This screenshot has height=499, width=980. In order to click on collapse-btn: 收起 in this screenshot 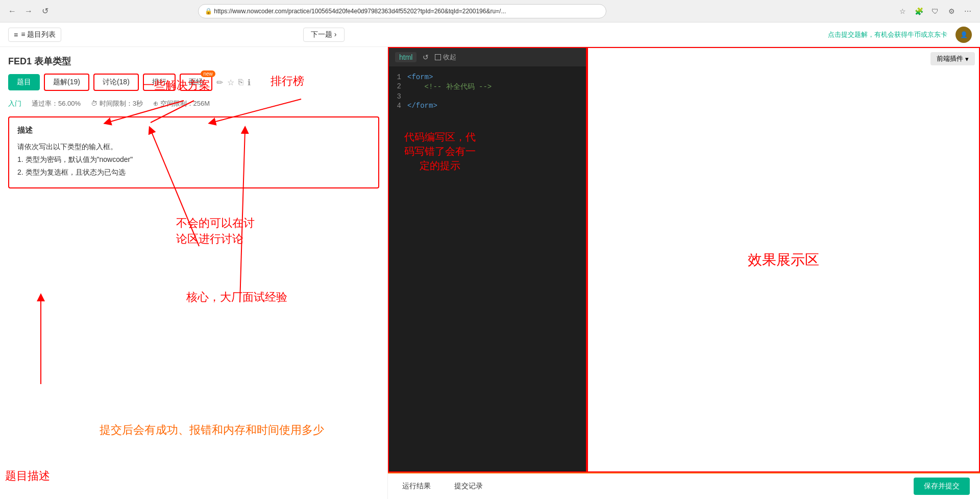, I will do `click(446, 57)`.